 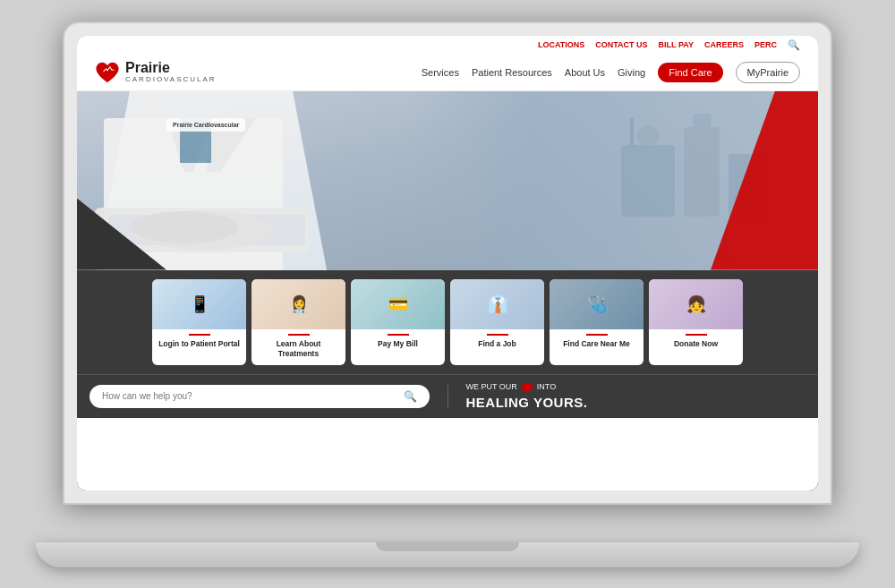 I want to click on tagline: WE PUT OUR INTO HEALING YOURS., so click(x=527, y=397).